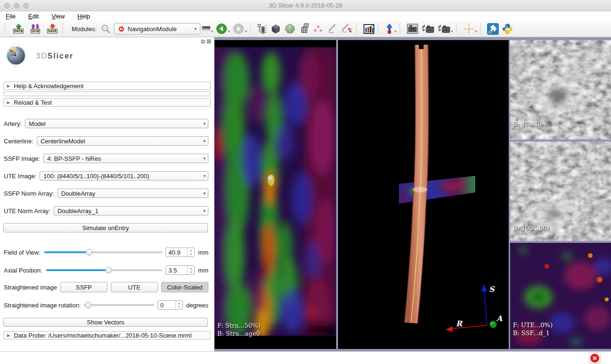 Image resolution: width=611 pixels, height=364 pixels. I want to click on straightened-background-label: B: Stra...age0, so click(239, 334).